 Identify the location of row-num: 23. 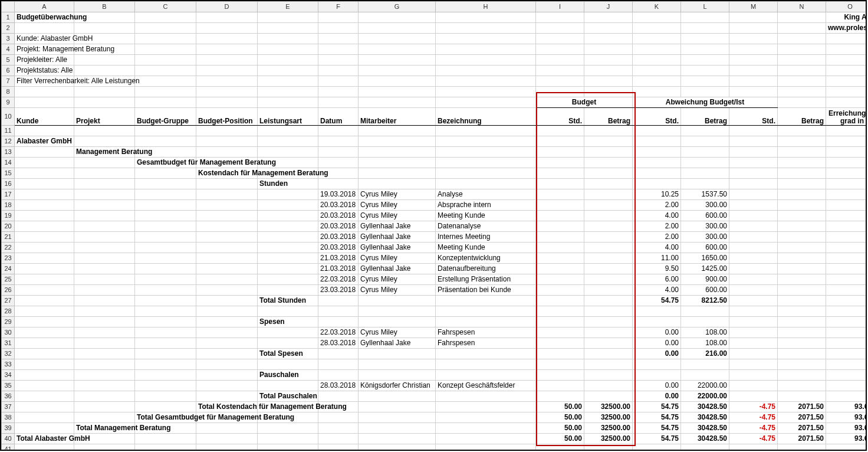
(8, 258).